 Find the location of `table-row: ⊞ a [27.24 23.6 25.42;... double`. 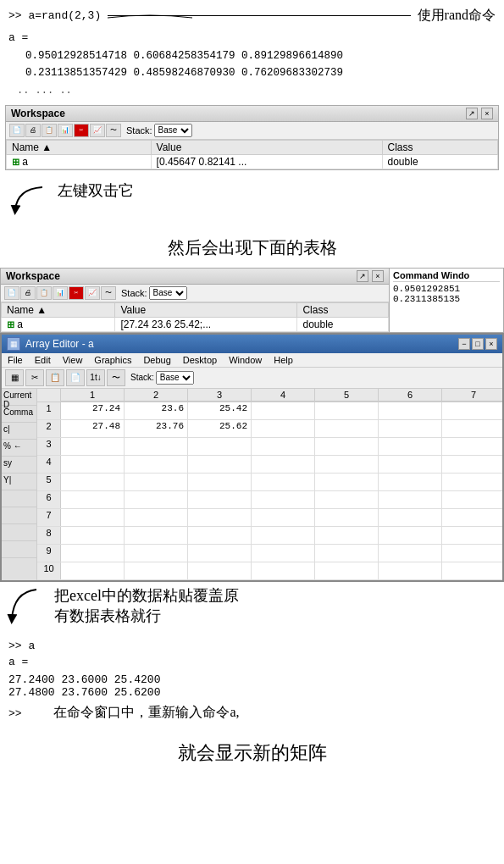

table-row: ⊞ a [27.24 23.6 25.42;... double is located at coordinates (195, 324).